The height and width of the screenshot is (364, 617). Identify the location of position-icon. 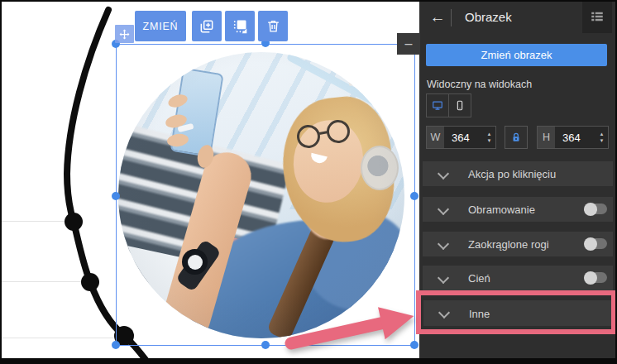
(240, 26).